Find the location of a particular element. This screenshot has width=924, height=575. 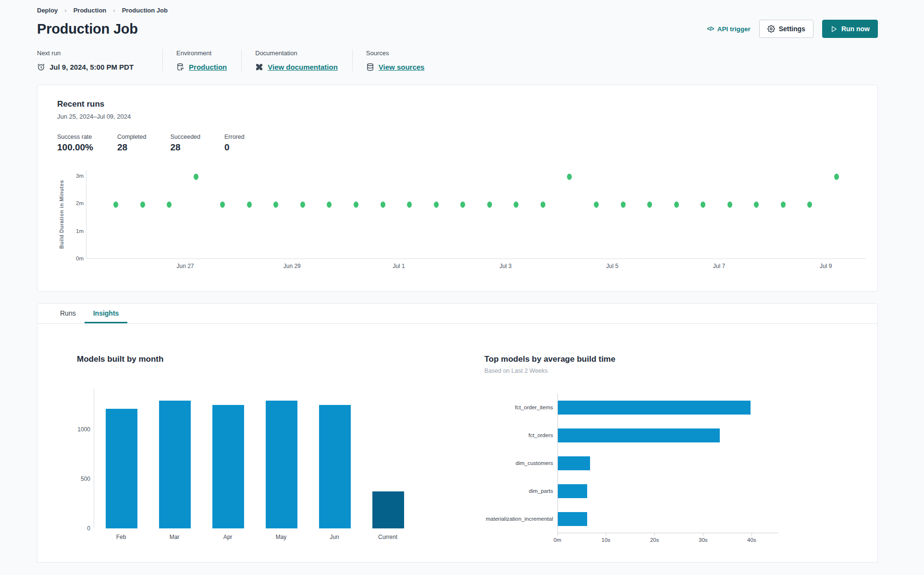

x-tick-label: 30s is located at coordinates (703, 540).